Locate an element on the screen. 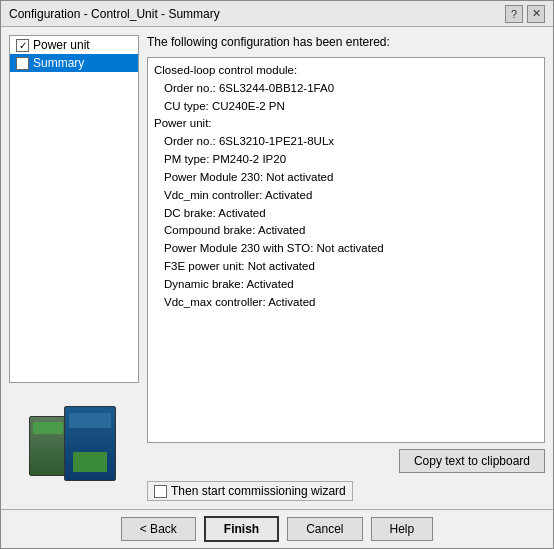 The height and width of the screenshot is (549, 554). summary-item: F3E power unit: Not activated is located at coordinates (346, 267).